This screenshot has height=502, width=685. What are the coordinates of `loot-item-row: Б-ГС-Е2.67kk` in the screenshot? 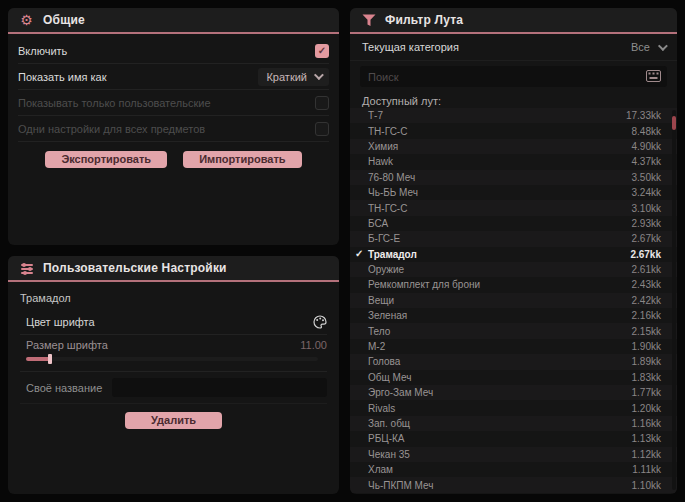 It's located at (514, 238).